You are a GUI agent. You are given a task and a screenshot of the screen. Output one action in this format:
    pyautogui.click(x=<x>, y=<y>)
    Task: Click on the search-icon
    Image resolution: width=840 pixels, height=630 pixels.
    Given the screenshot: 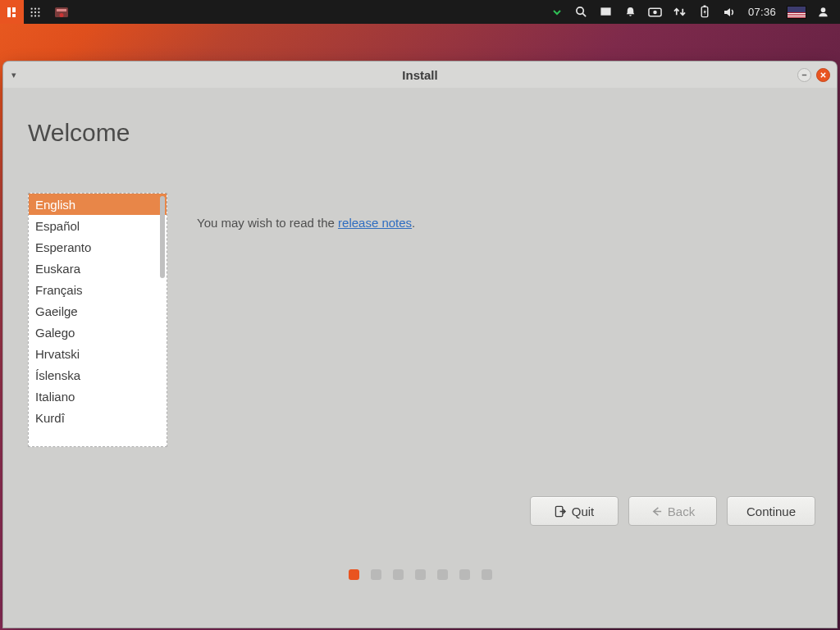 What is the action you would take?
    pyautogui.click(x=582, y=11)
    